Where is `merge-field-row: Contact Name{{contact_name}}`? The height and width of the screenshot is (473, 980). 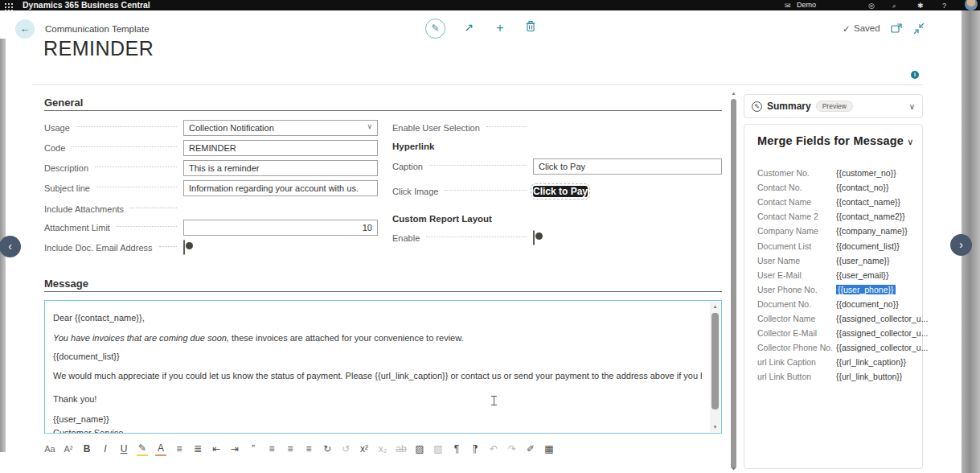
merge-field-row: Contact Name{{contact_name}} is located at coordinates (836, 202).